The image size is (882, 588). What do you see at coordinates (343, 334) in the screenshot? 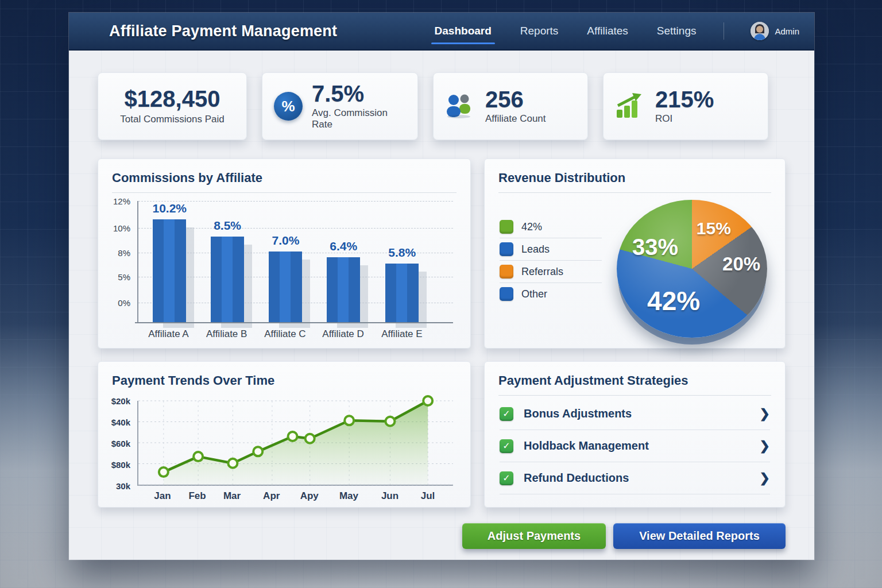
I see `bar-category-label: Affiliate D` at bounding box center [343, 334].